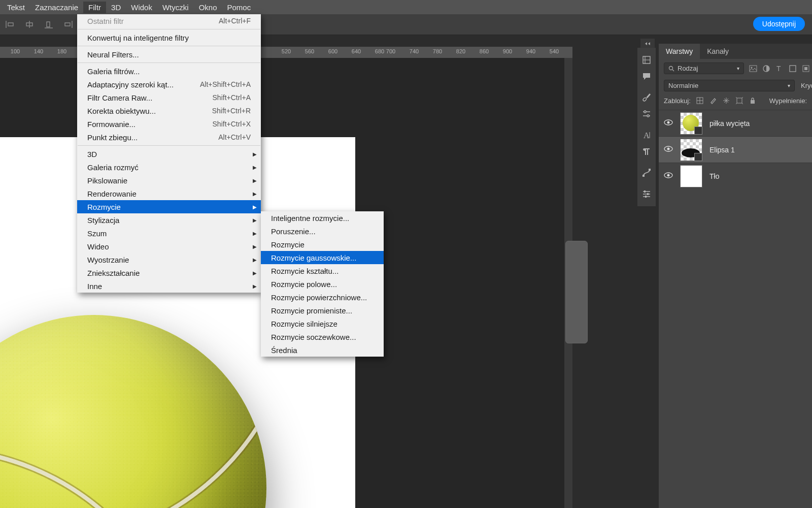  Describe the element at coordinates (322, 258) in the screenshot. I see `submenu-item: Rozmycie gaussowskie...` at that location.